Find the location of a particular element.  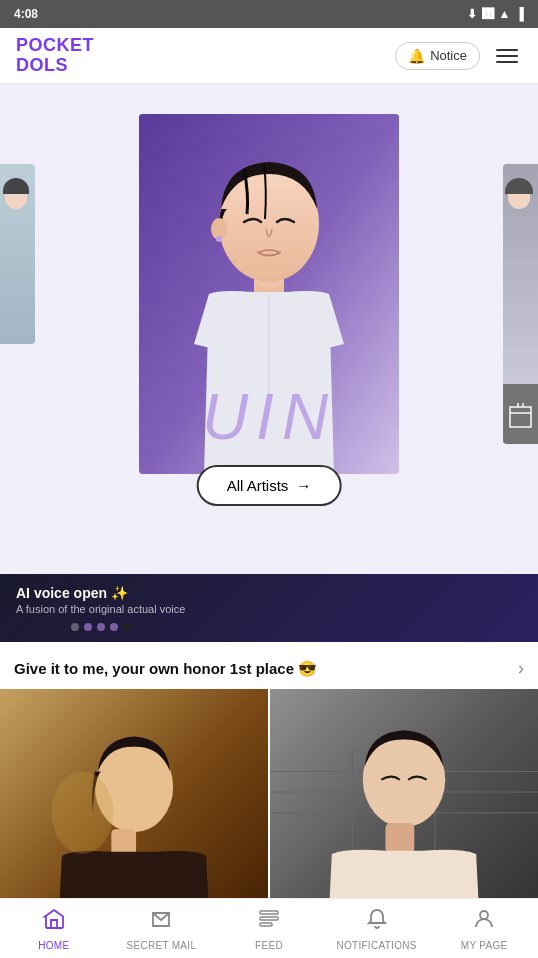

banner-content: AI voice open ✨ A fusion of the original… is located at coordinates (100, 608).